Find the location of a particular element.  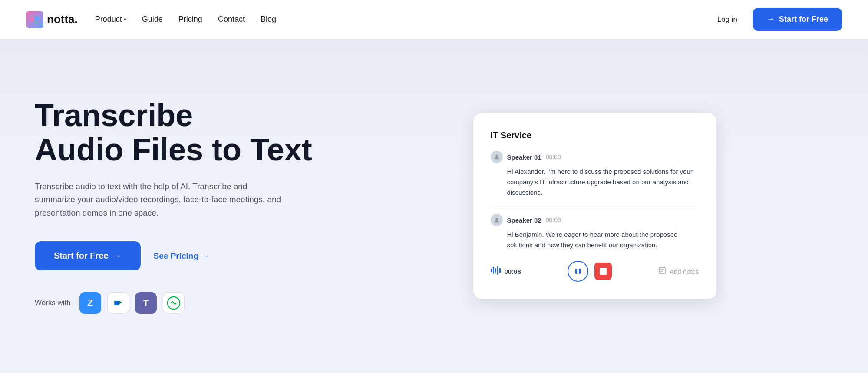

nav-left: notta. Product ▾ Guide Pricing Contact B… is located at coordinates (151, 20).